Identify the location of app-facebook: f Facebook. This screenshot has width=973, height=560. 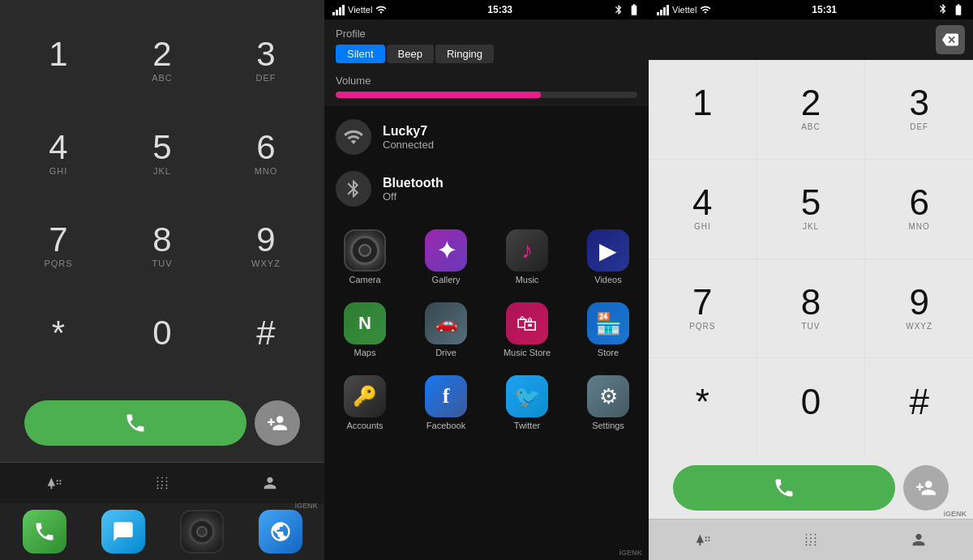
(446, 402).